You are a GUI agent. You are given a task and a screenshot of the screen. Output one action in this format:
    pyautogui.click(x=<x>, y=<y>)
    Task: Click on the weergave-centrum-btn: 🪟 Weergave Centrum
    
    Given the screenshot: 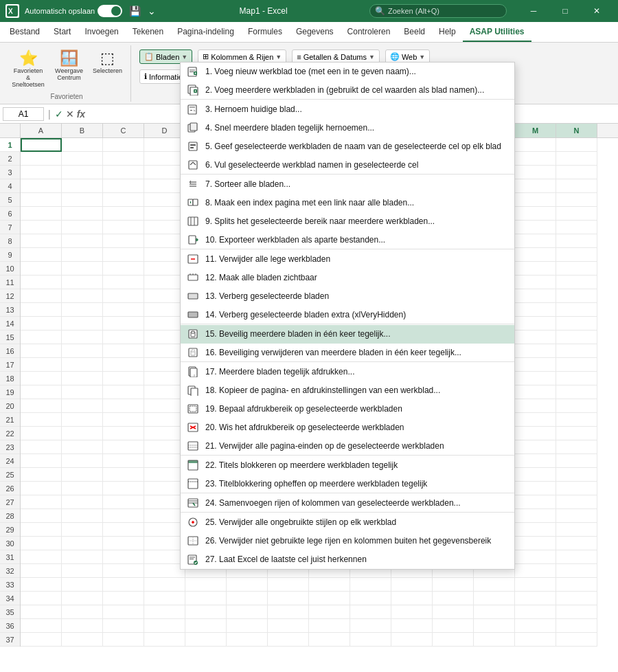 What is the action you would take?
    pyautogui.click(x=69, y=69)
    